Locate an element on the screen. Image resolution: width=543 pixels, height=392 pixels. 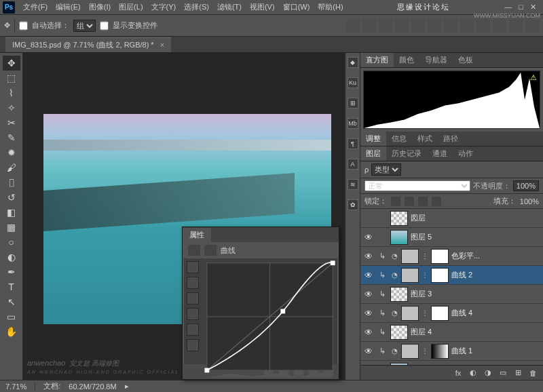
menu-image: 图像(I) is located at coordinates (100, 7).